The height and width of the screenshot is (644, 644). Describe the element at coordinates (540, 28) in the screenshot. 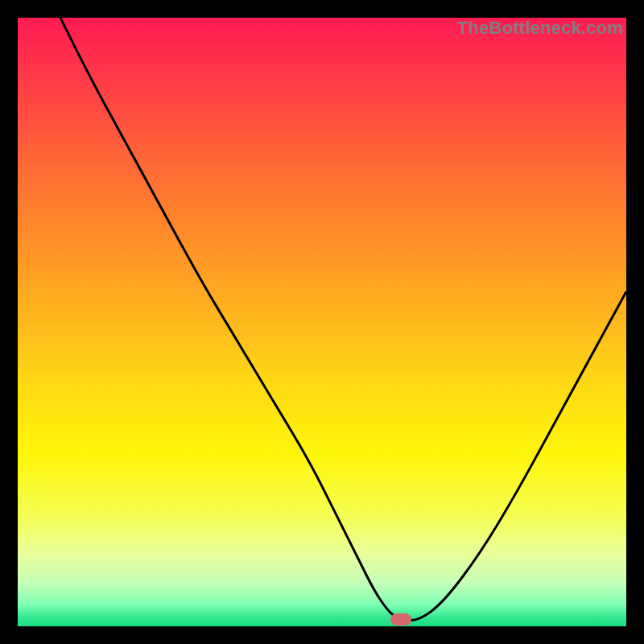

I see `watermark-text: TheBottleneck.com` at that location.